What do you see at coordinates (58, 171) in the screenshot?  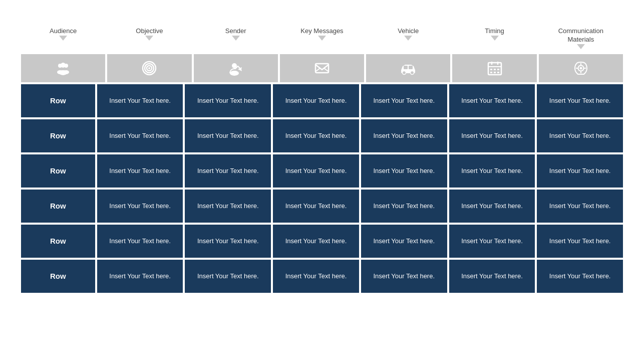 I see `row-label-2: Row` at bounding box center [58, 171].